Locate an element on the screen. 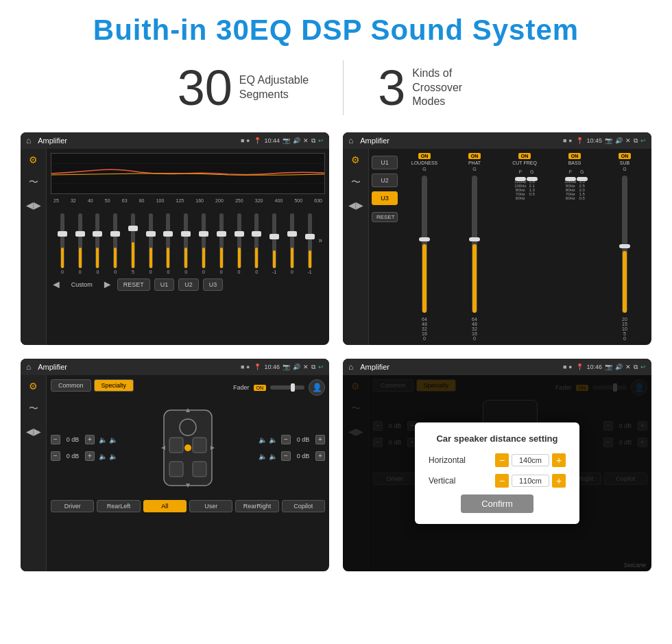 Image resolution: width=672 pixels, height=644 pixels. s4-menu-icon: ■ ● is located at coordinates (568, 367).